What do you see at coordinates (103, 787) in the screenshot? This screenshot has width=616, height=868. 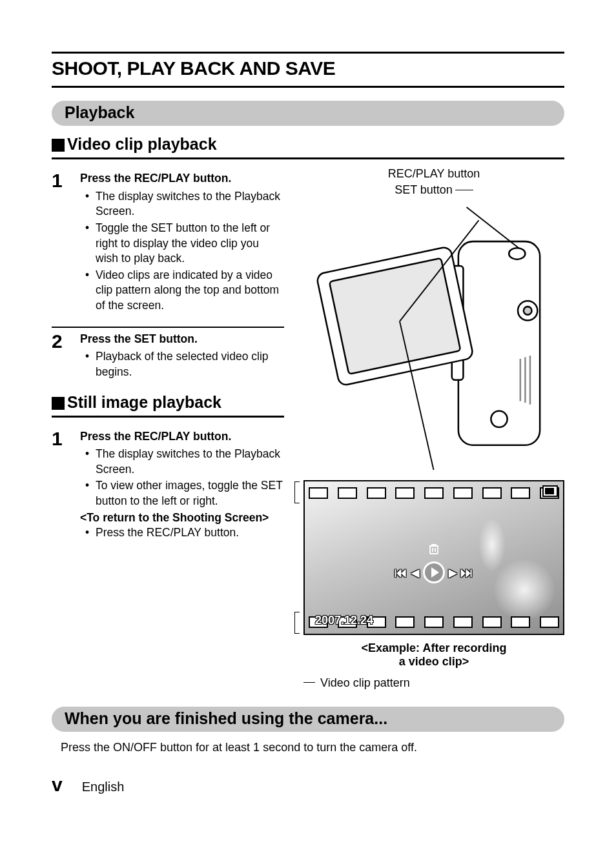 I see `footer-language: English` at bounding box center [103, 787].